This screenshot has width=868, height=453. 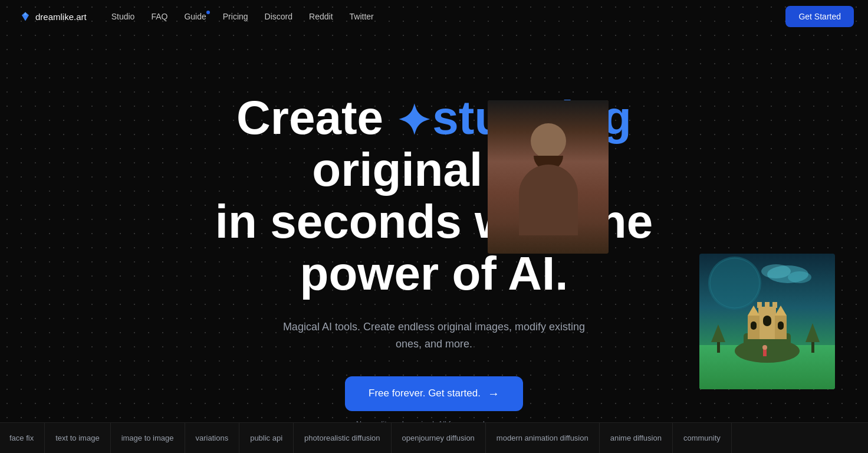 I want to click on nav-studio: Studio, so click(x=123, y=17).